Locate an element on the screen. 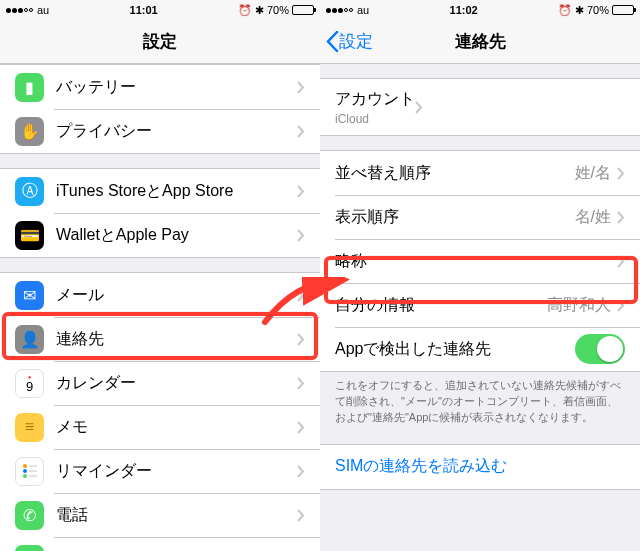  nav-bar: 設定 連絡先 is located at coordinates (480, 42).